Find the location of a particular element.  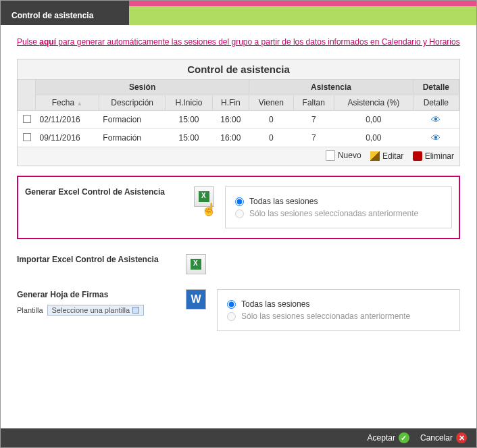

col-faltan: Faltan is located at coordinates (313, 103).